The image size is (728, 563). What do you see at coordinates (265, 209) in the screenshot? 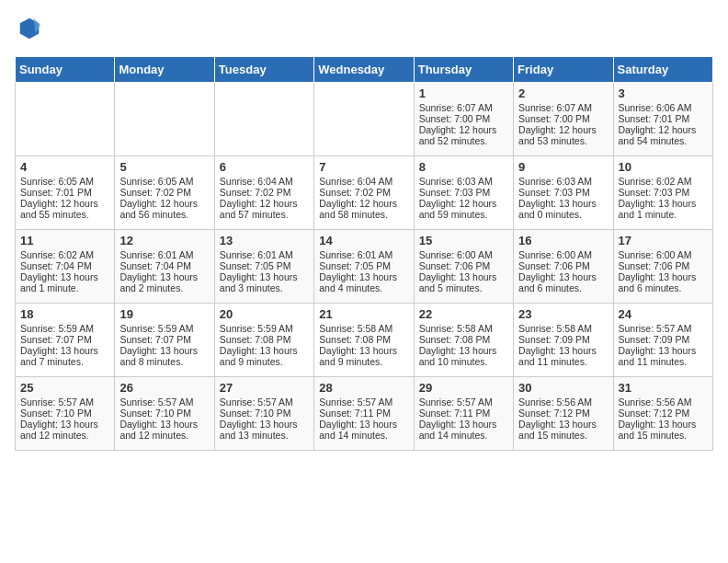
I see `day-info: Daylight: 12 hours and 57 minutes.` at bounding box center [265, 209].